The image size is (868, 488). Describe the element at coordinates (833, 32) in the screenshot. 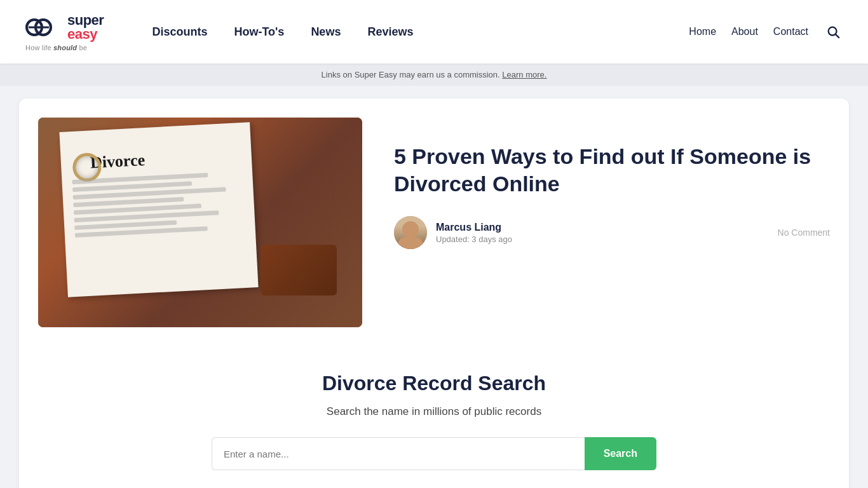

I see `search-button` at that location.